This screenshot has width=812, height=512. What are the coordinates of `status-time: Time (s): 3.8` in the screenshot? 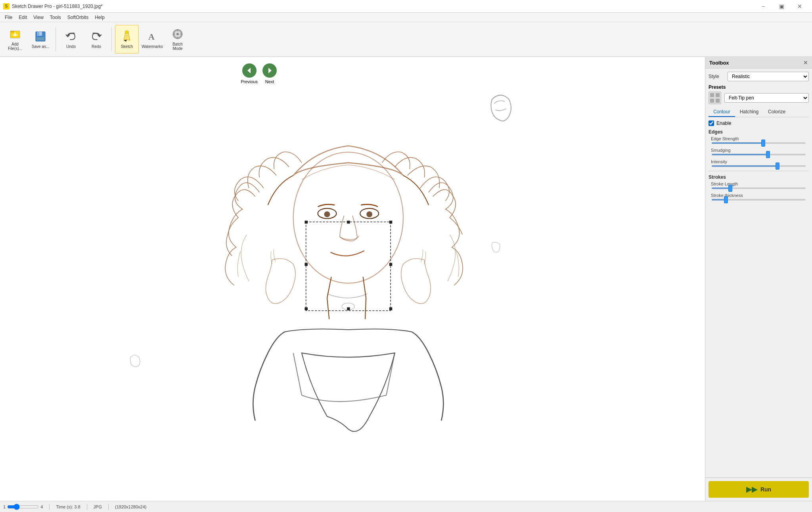 It's located at (68, 507).